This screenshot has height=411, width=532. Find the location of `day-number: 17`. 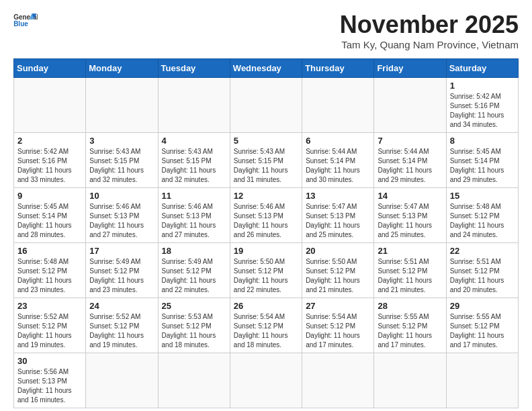

day-number: 17 is located at coordinates (122, 251).